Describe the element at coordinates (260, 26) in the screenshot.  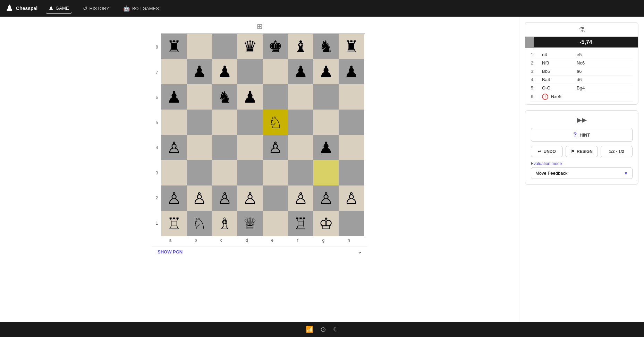
I see `flip-board-icon: ⊞` at that location.